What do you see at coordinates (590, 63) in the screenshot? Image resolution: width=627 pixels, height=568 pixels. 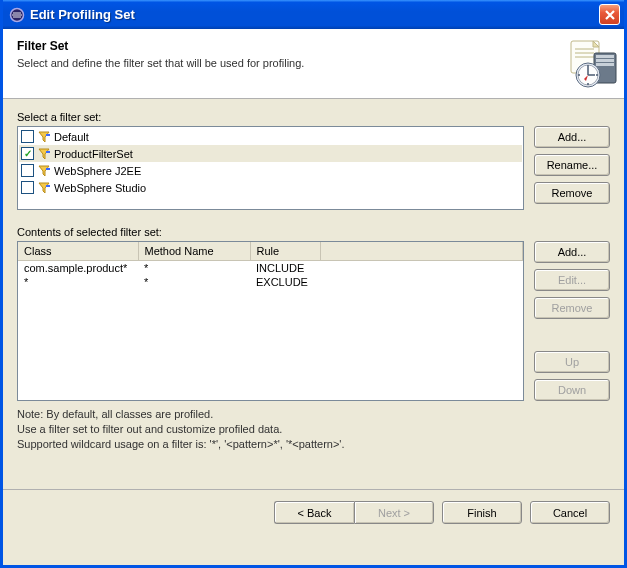 I see `header-icon` at bounding box center [590, 63].